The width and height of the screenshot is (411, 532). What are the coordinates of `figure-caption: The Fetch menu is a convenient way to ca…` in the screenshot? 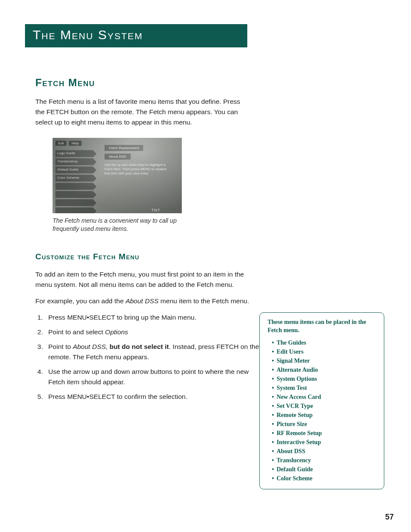 It's located at (121, 225).